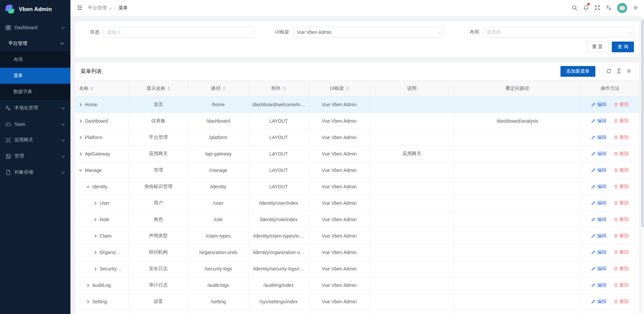  What do you see at coordinates (643, 165) in the screenshot?
I see `page-scrollbar` at bounding box center [643, 165].